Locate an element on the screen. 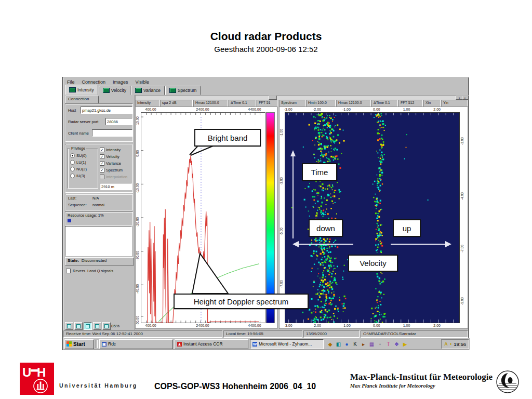  tab-velocity: Velocity is located at coordinates (114, 90).